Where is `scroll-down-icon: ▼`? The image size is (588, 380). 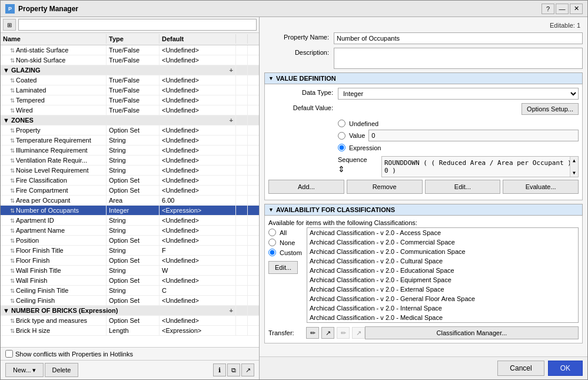 scroll-down-icon: ▼ is located at coordinates (574, 173).